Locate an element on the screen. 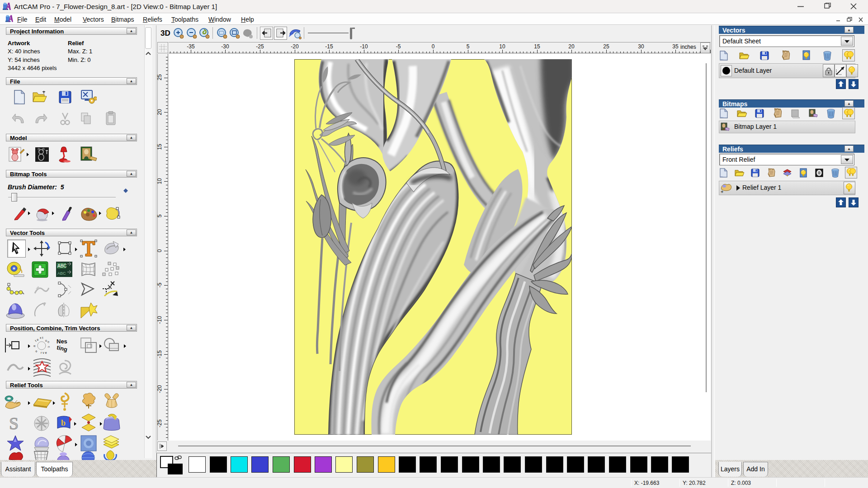 The height and width of the screenshot is (488, 868). svg-text: S is located at coordinates (14, 423).